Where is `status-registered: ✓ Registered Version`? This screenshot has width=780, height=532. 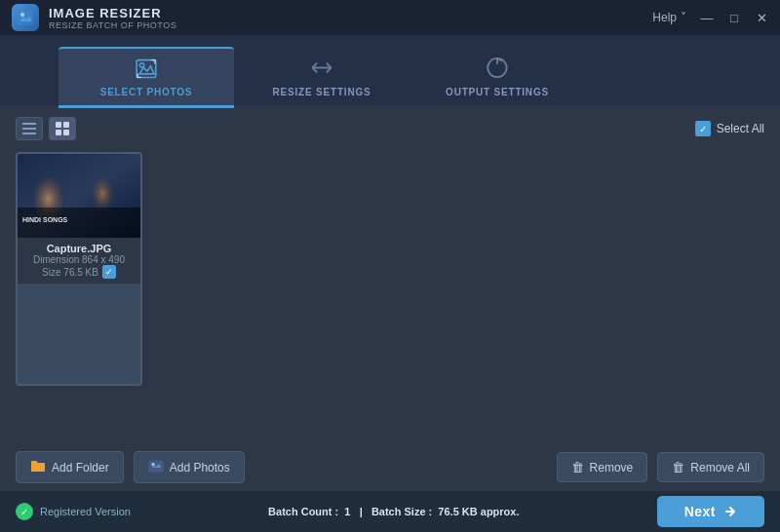 status-registered: ✓ Registered Version is located at coordinates (73, 512).